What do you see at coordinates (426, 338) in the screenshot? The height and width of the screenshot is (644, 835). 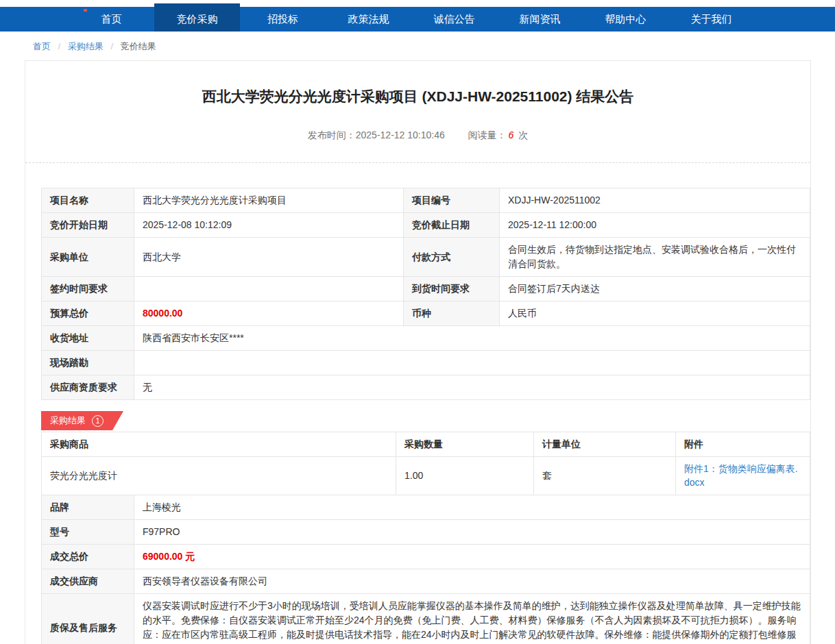 I see `table-row: 收货地址 陕西省西安市长安区****` at bounding box center [426, 338].